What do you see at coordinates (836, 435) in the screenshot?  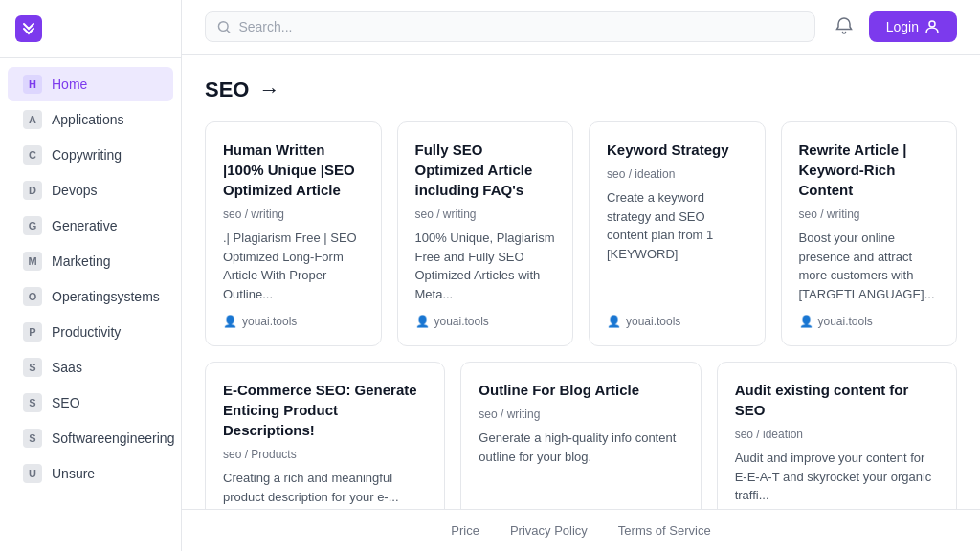 I see `card-audit-seo: Audit existing content for SEO seo / ide…` at bounding box center [836, 435].